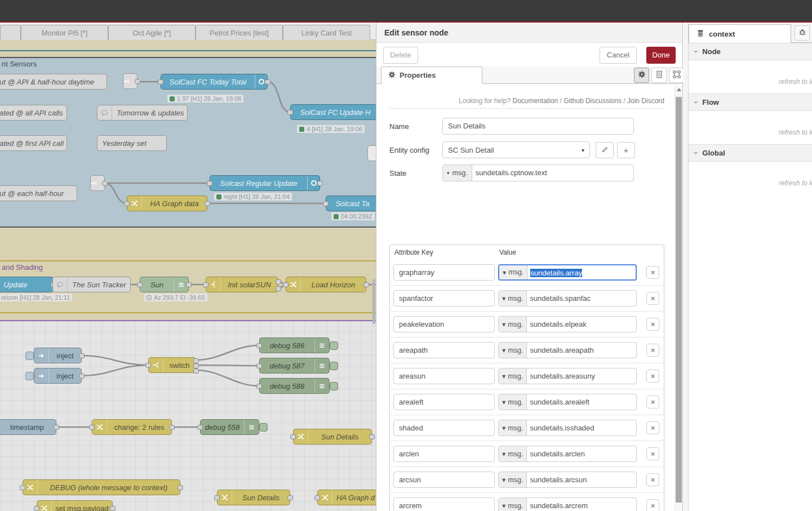 The width and height of the screenshot is (812, 511). What do you see at coordinates (57, 356) in the screenshot?
I see `node-inject-1: inject` at bounding box center [57, 356].